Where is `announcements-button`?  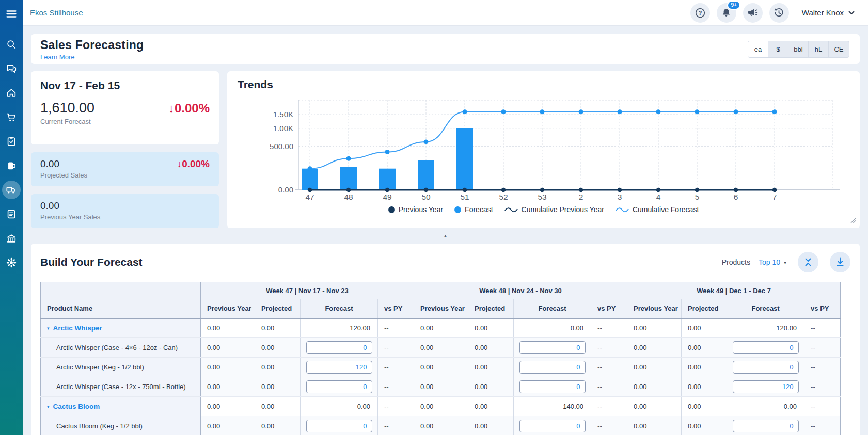
announcements-button is located at coordinates (753, 13).